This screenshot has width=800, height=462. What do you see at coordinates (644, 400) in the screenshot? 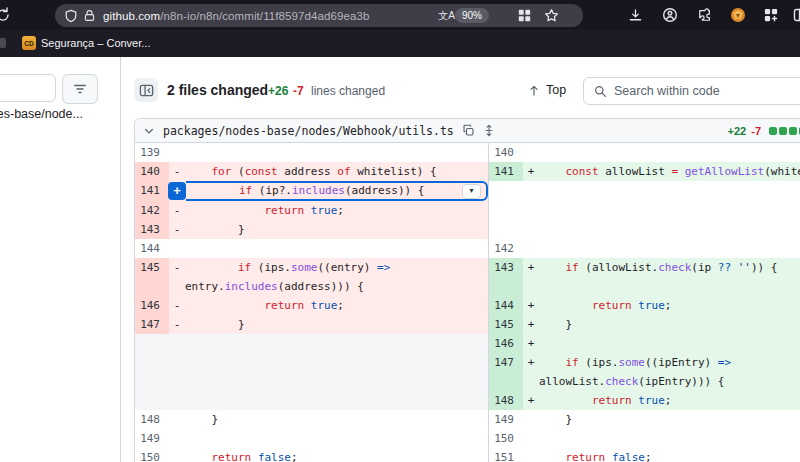
I see `diff-row: 148+ return true;` at bounding box center [644, 400].